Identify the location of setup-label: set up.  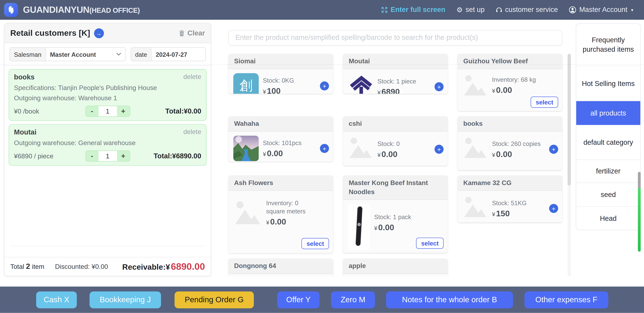
(475, 10).